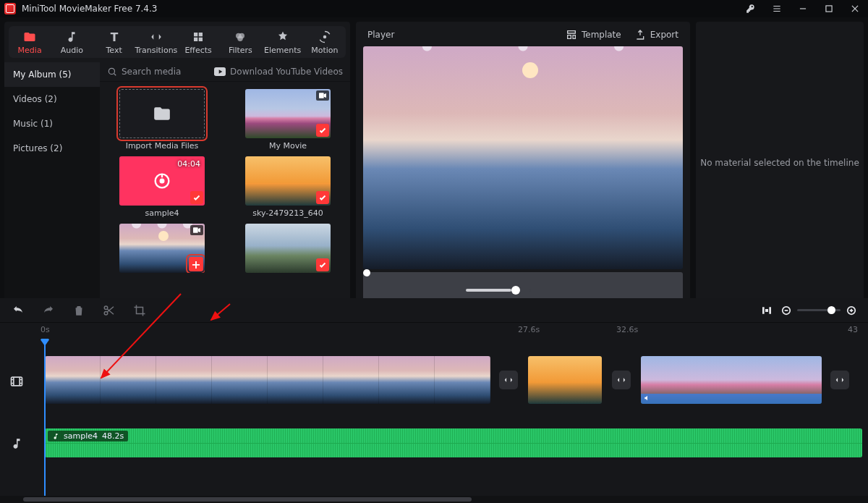 The height and width of the screenshot is (503, 868). I want to click on tab-text: Text, so click(114, 42).